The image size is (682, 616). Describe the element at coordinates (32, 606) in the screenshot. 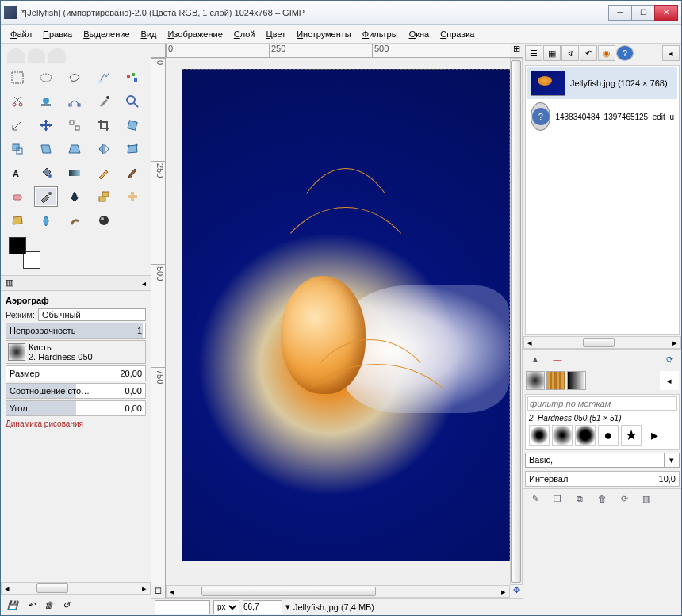

I see `restore-options-icon: ↶` at that location.